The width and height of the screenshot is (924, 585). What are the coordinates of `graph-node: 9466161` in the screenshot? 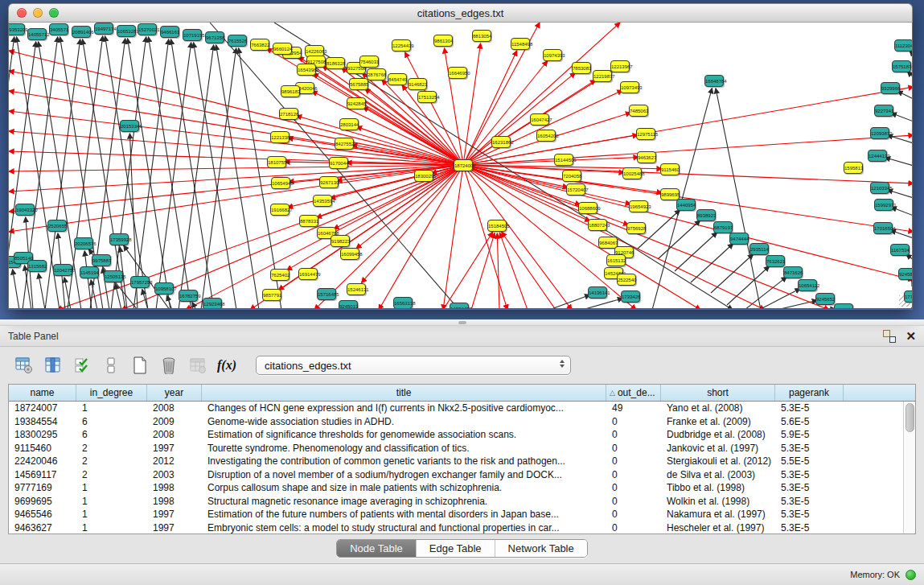 It's located at (170, 32).